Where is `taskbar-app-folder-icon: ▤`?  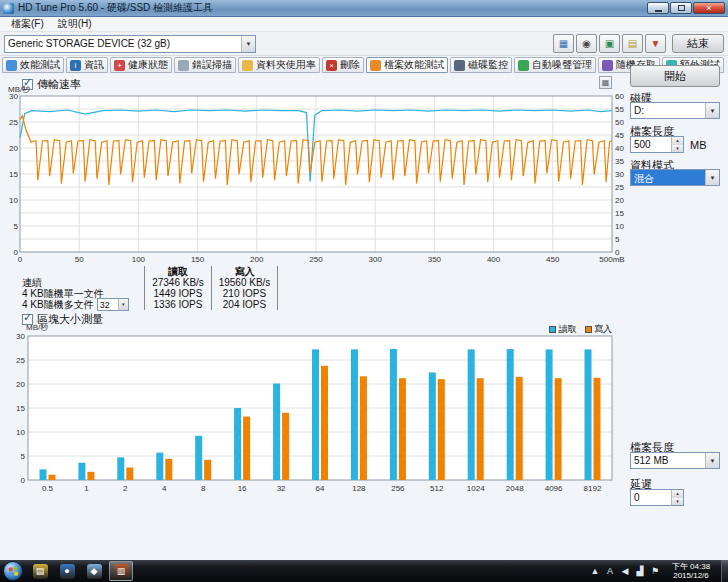
taskbar-app-folder-icon: ▤ is located at coordinates (40, 572).